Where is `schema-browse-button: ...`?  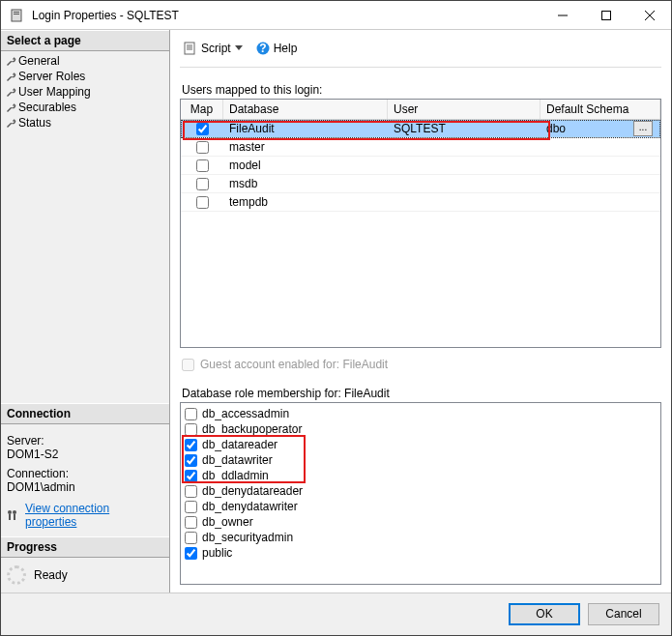
schema-browse-button: ... is located at coordinates (643, 129).